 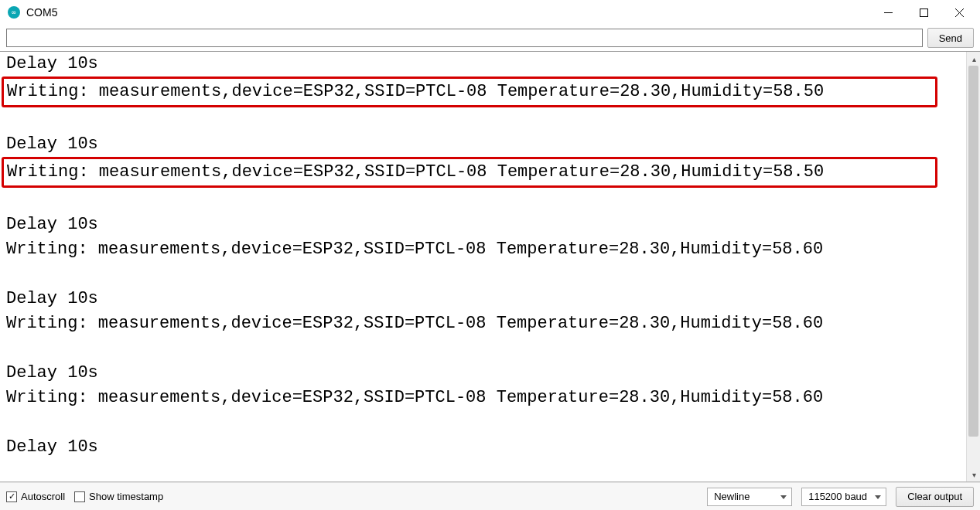 What do you see at coordinates (959, 12) in the screenshot?
I see `close-button` at bounding box center [959, 12].